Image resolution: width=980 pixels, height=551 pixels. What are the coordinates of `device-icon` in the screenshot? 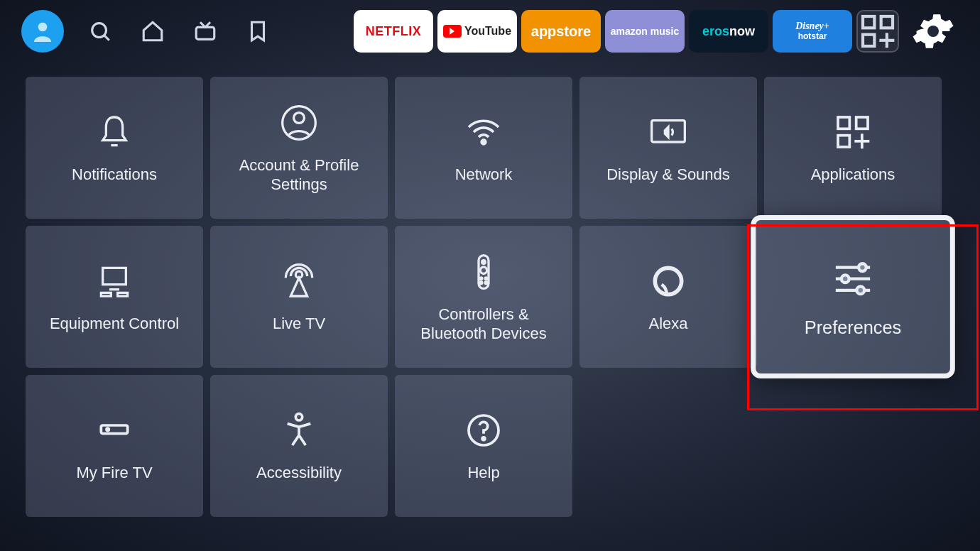 It's located at (114, 430).